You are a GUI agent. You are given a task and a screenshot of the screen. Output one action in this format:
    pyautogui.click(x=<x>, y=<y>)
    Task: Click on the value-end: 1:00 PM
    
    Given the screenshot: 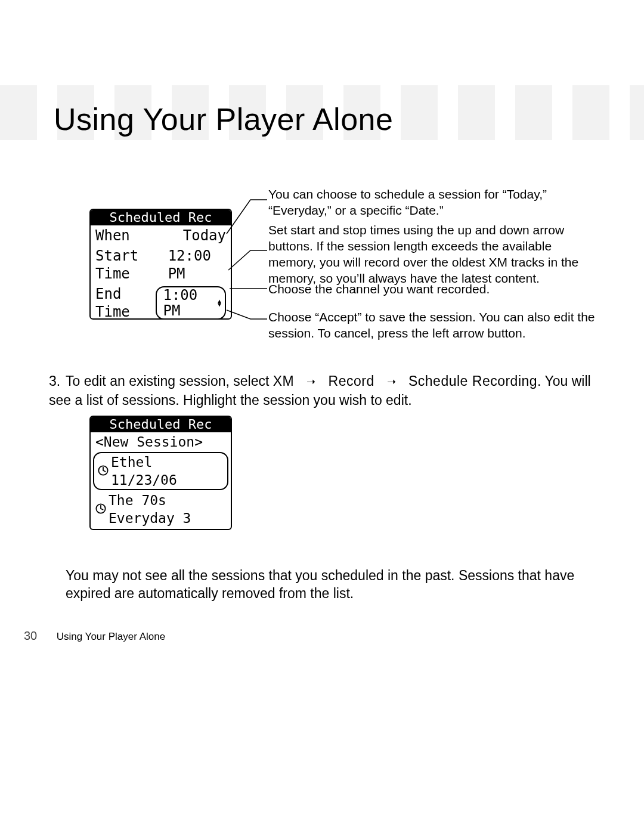 What is the action you would take?
    pyautogui.click(x=189, y=303)
    